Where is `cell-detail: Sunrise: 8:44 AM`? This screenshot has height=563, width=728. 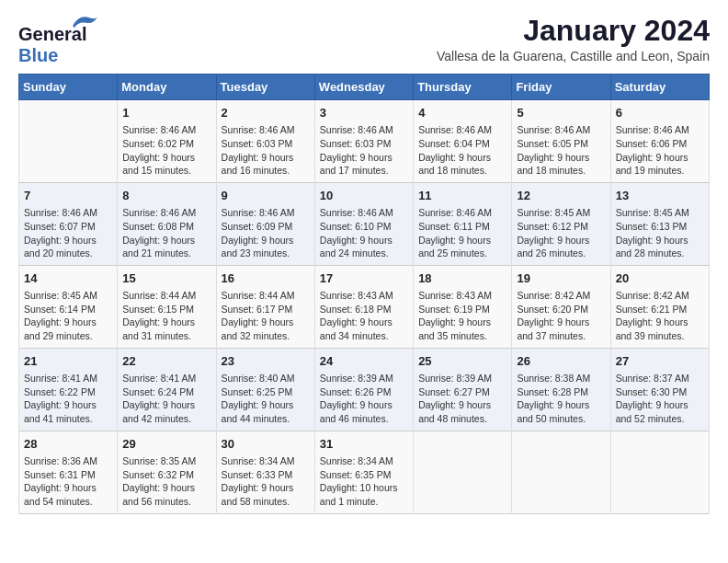
cell-detail: Sunrise: 8:44 AM is located at coordinates (166, 296).